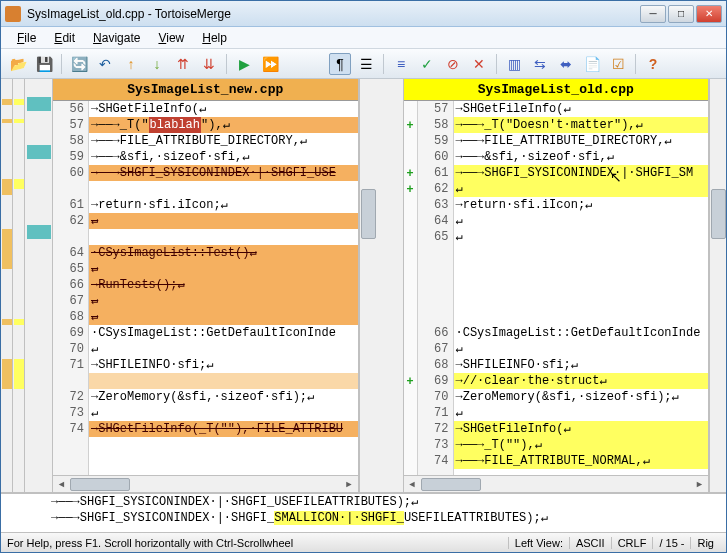 The image size is (727, 553). What do you see at coordinates (434, 109) in the screenshot?
I see `line-number: 57` at bounding box center [434, 109].